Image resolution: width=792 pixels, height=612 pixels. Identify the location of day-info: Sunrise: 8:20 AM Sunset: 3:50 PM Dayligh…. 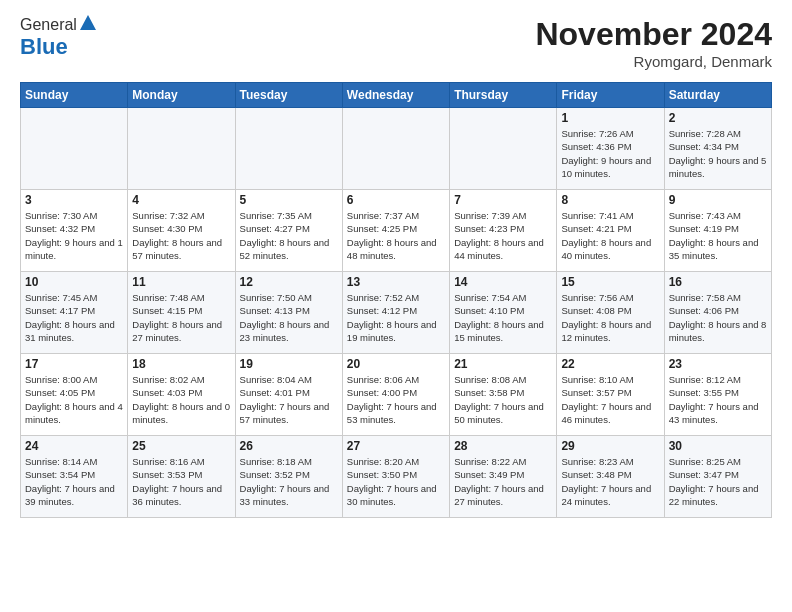
(396, 482).